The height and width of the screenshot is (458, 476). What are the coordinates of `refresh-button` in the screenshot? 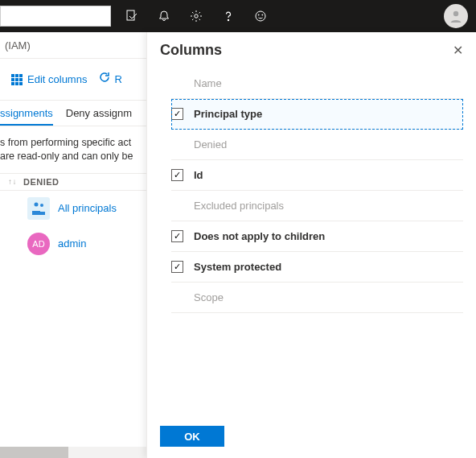 It's located at (105, 79).